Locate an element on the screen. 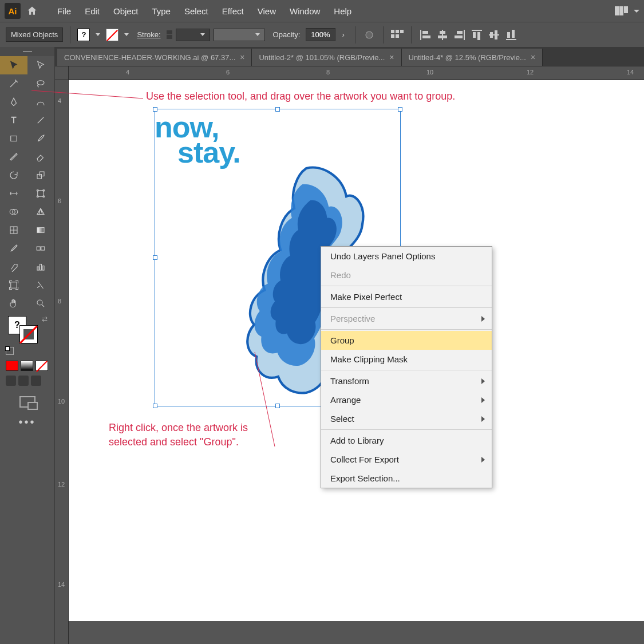 Image resolution: width=644 pixels, height=644 pixels. ctx-perspective: Perspective is located at coordinates (406, 318).